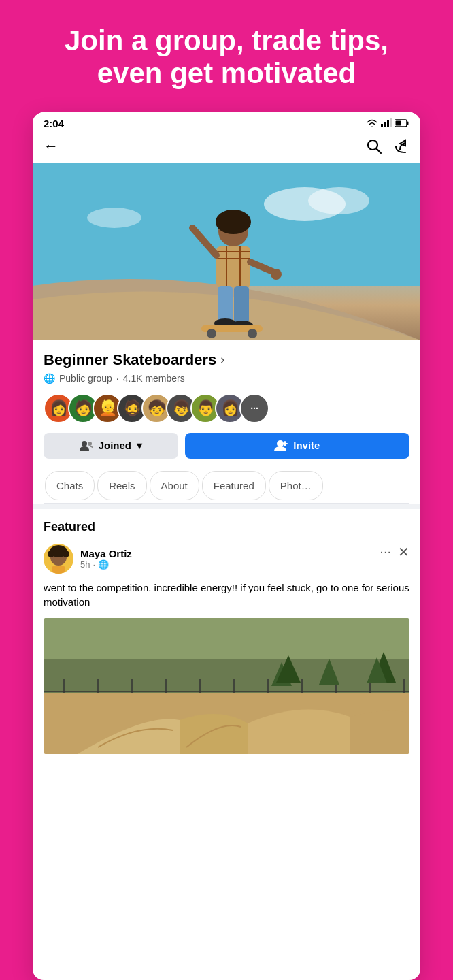 Image resolution: width=453 pixels, height=980 pixels. Describe the element at coordinates (395, 552) in the screenshot. I see `post-actions: ··· ✕` at that location.